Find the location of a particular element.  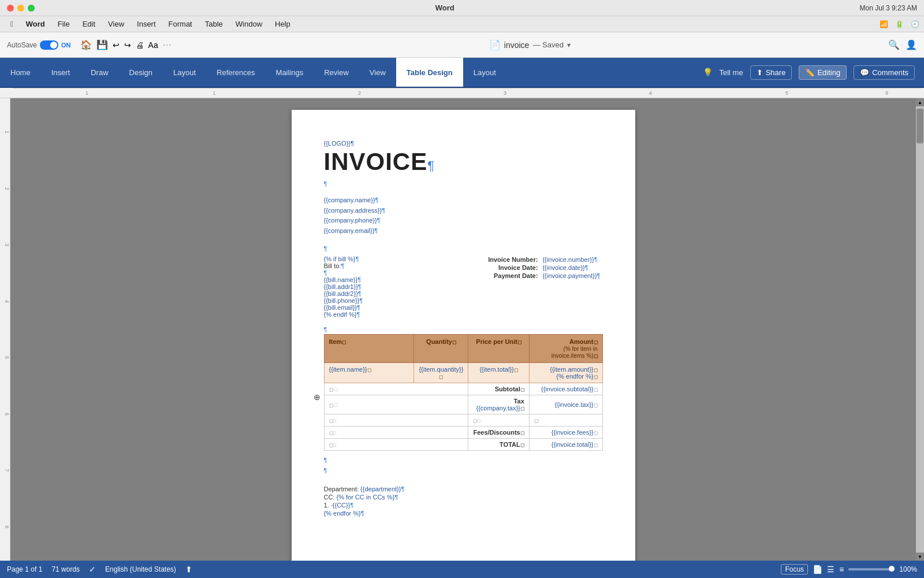

ruler-mark-3: 2 is located at coordinates (359, 93).